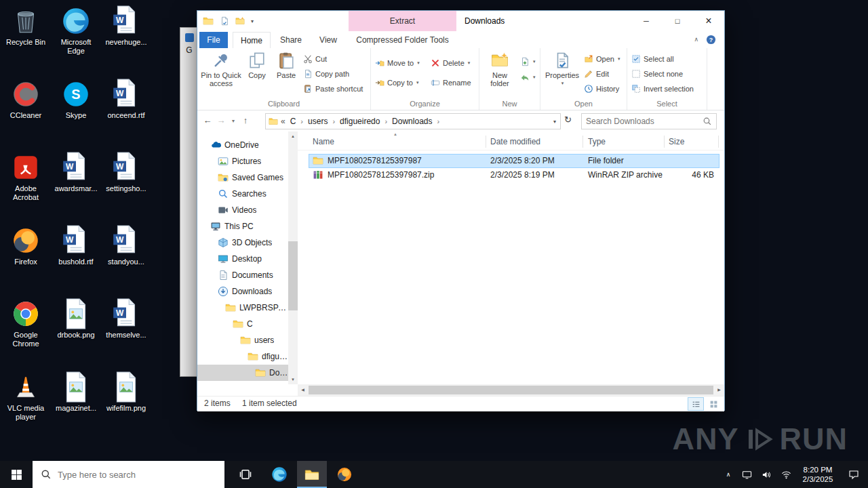  Describe the element at coordinates (854, 474) in the screenshot. I see `action-center-button` at that location.